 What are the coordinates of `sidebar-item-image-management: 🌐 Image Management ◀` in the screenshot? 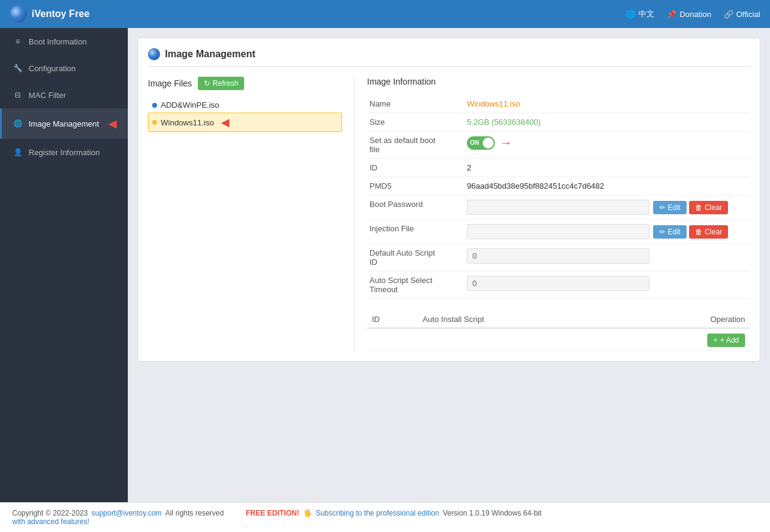 It's located at (64, 124).